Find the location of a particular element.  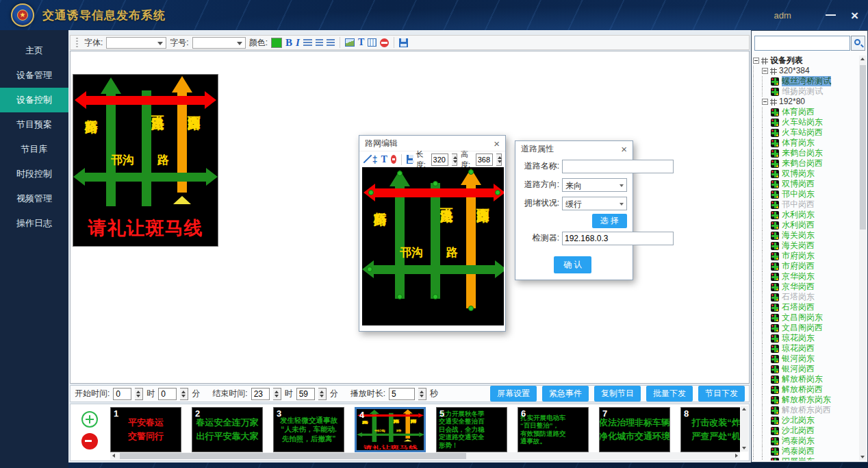

device-tree-item: 解放桥东岗东 is located at coordinates (806, 400).